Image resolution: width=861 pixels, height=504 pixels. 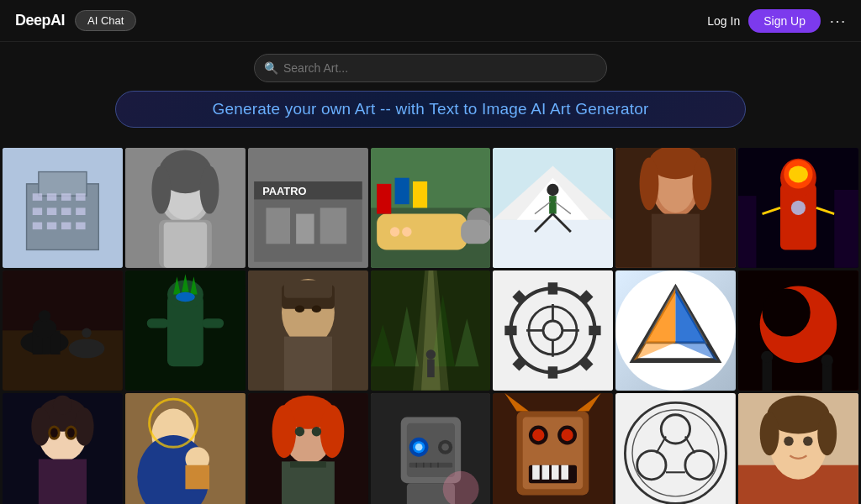 What do you see at coordinates (430, 68) in the screenshot?
I see `search-input` at bounding box center [430, 68].